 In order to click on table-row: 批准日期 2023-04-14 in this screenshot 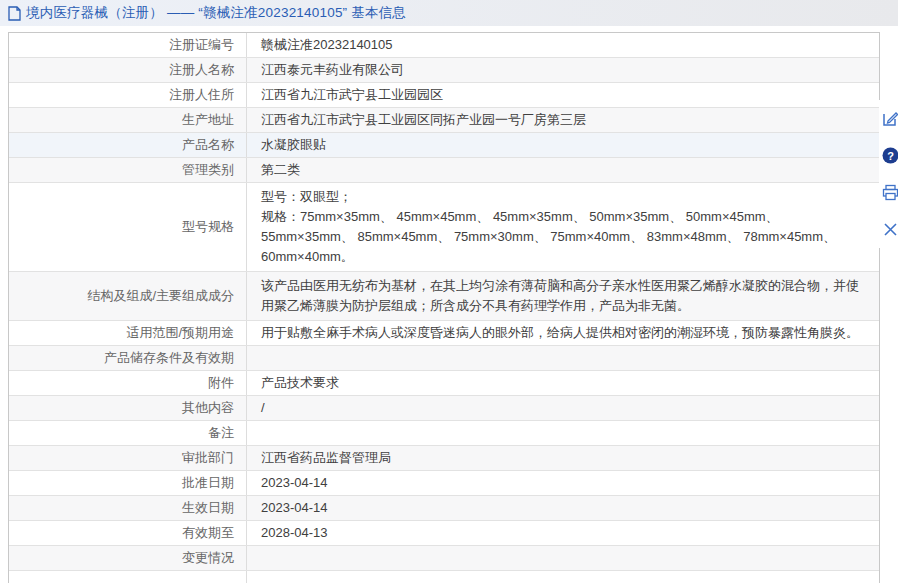, I will do `click(444, 482)`.